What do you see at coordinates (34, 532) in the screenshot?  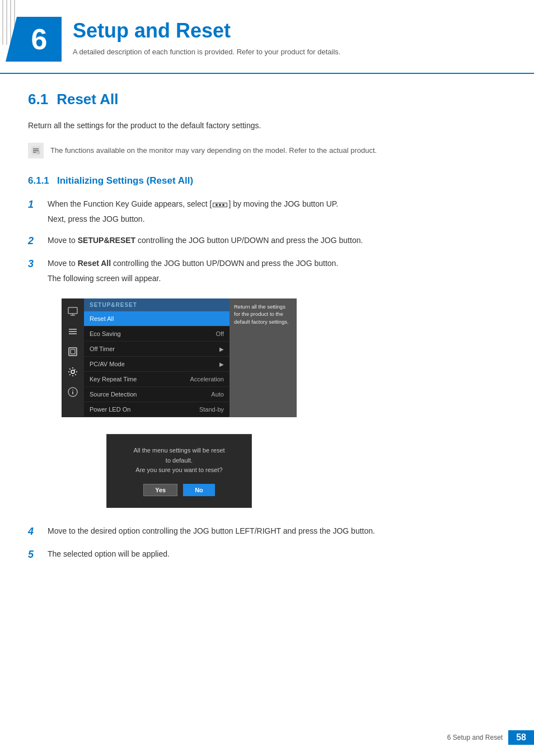 I see `step-4-number: 4` at bounding box center [34, 532].